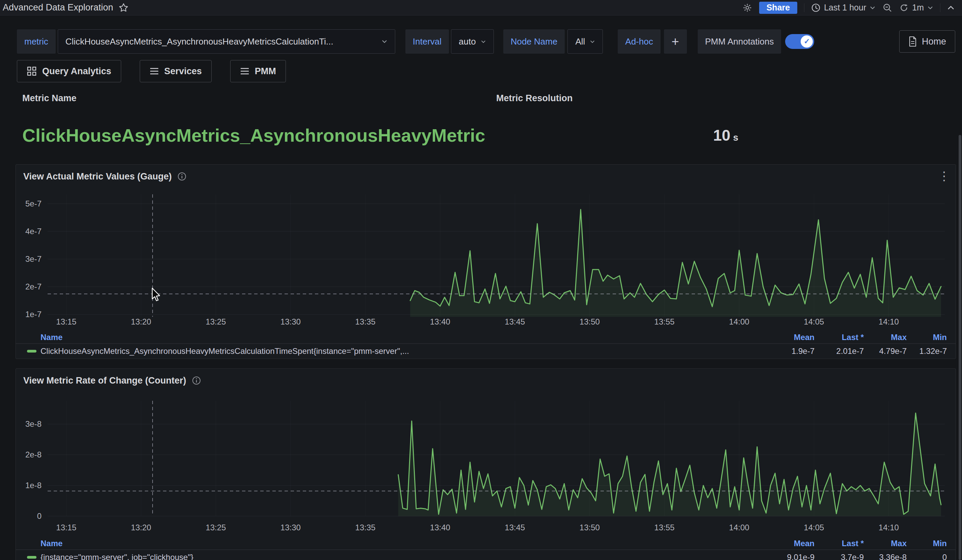 This screenshot has width=962, height=560. Describe the element at coordinates (814, 322) in the screenshot. I see `x-axis-tick-label: 14:05` at that location.